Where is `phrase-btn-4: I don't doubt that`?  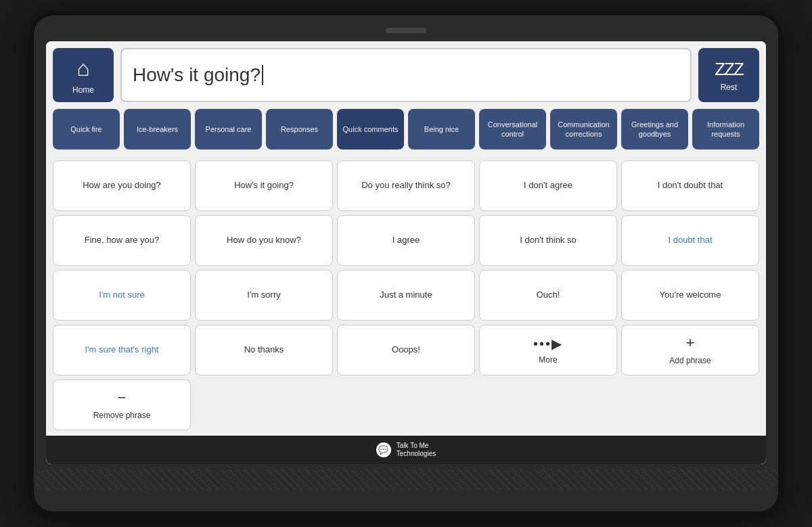 phrase-btn-4: I don't doubt that is located at coordinates (690, 185).